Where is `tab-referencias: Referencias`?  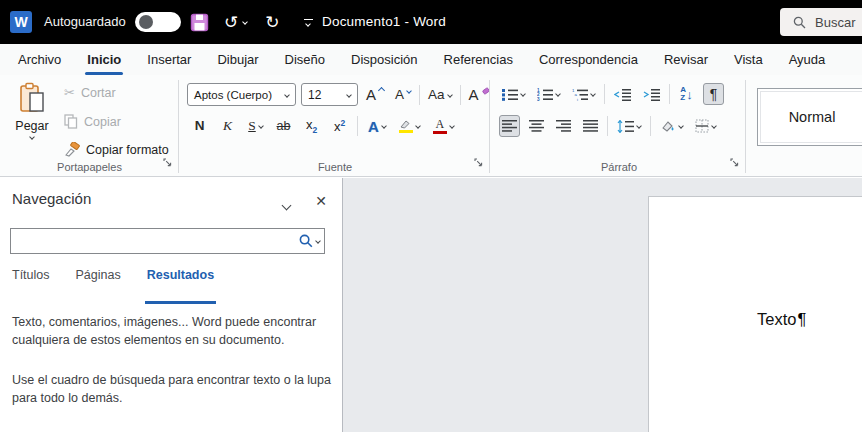
tab-referencias: Referencias is located at coordinates (478, 60).